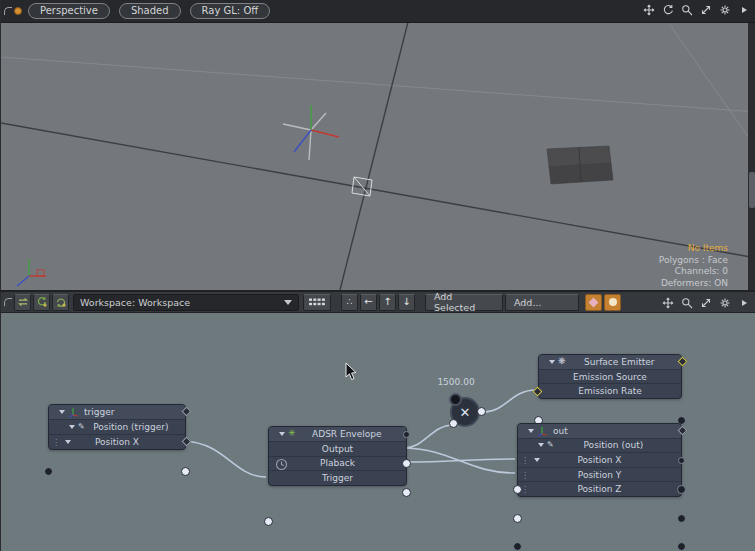 Image resolution: width=755 pixels, height=551 pixels. I want to click on node-out-row-position: ✎ Position (out), so click(600, 446).